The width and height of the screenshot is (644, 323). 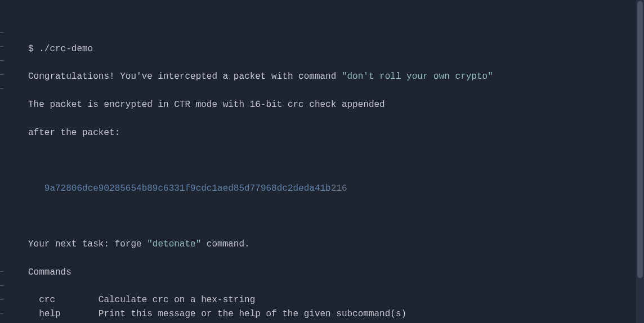 I want to click on known-command-quoted: "don't roll your own crypto", so click(x=418, y=77).